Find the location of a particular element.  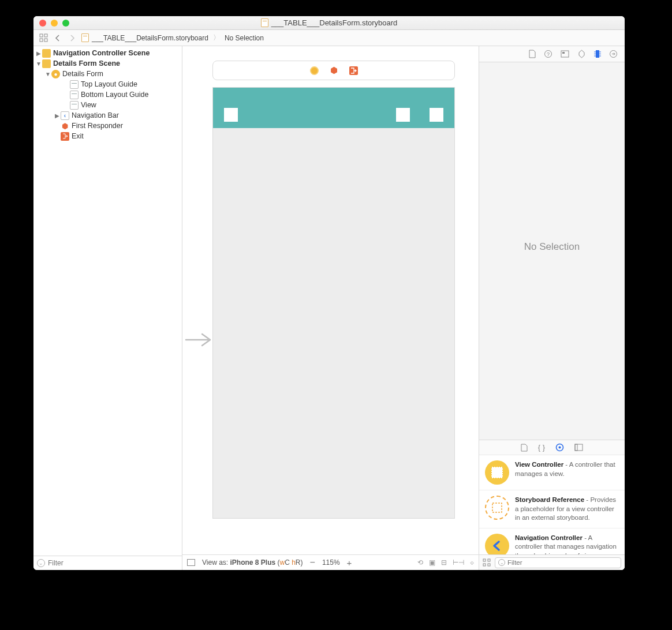

zoom-out-button: − is located at coordinates (313, 562).